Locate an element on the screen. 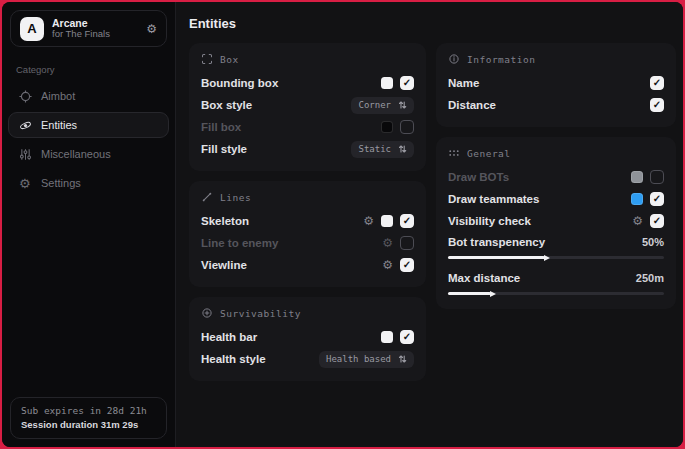  dropdown-value: Health based is located at coordinates (358, 359).